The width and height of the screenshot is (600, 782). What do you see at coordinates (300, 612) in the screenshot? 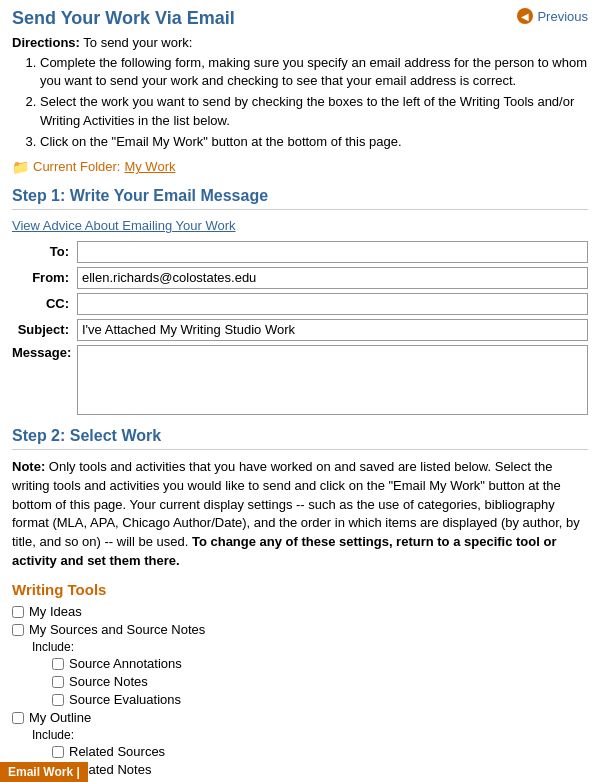
I see `my-ideas-item: My Ideas` at bounding box center [300, 612].